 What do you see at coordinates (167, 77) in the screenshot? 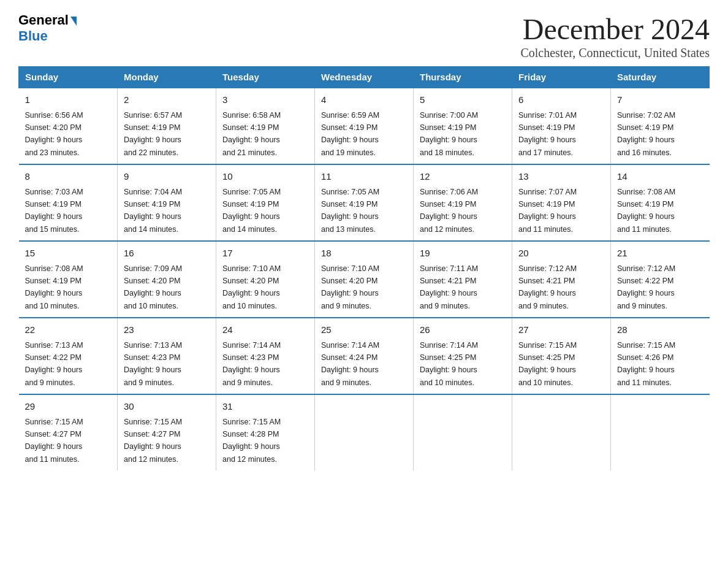
I see `weekday-header-monday: Monday` at bounding box center [167, 77].